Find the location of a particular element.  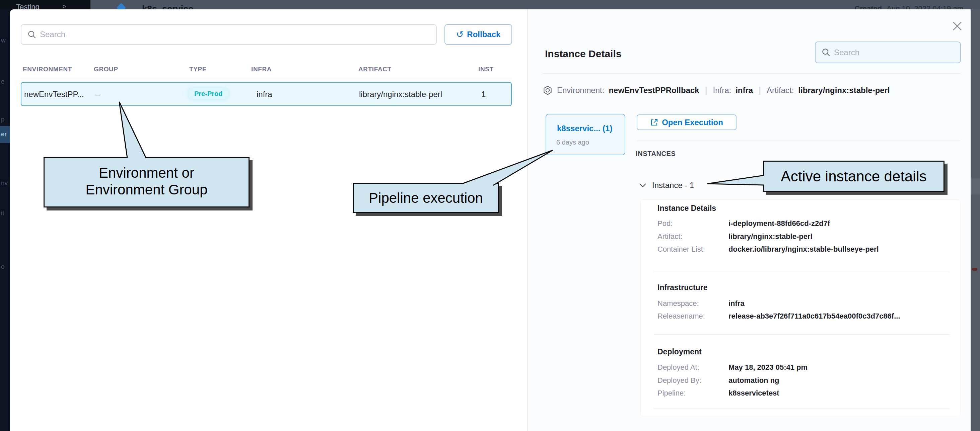

background-right-edge is located at coordinates (975, 220).